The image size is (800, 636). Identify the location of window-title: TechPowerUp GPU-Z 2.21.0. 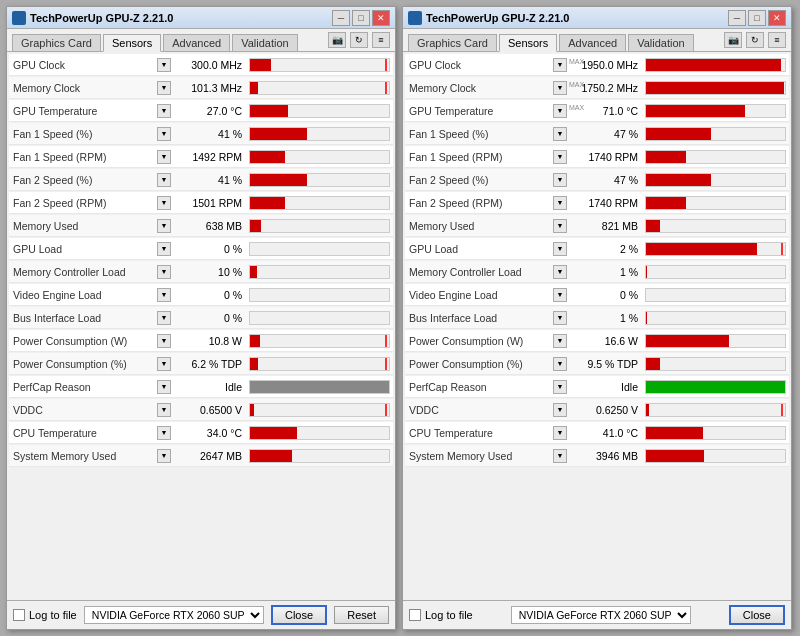
(102, 18).